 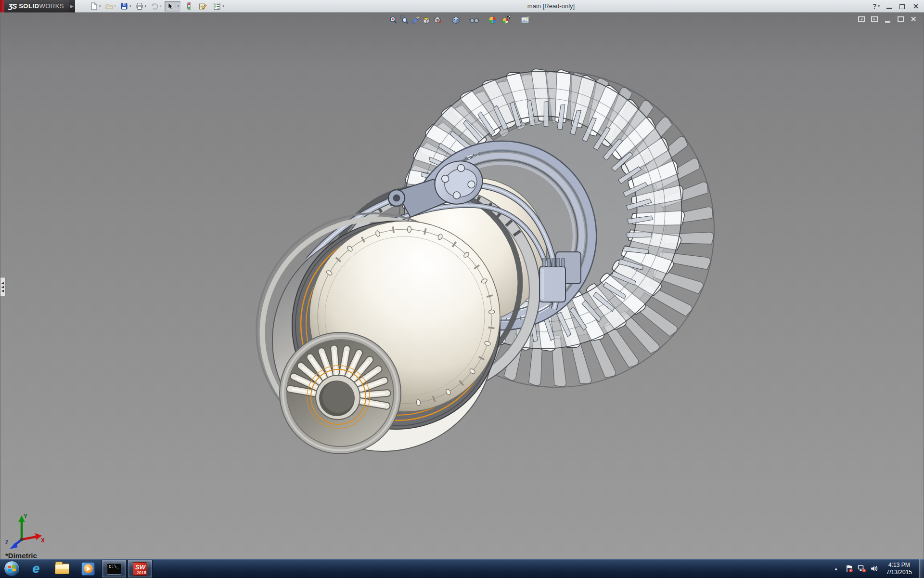 What do you see at coordinates (7, 542) in the screenshot?
I see `triad-z-label: Z` at bounding box center [7, 542].